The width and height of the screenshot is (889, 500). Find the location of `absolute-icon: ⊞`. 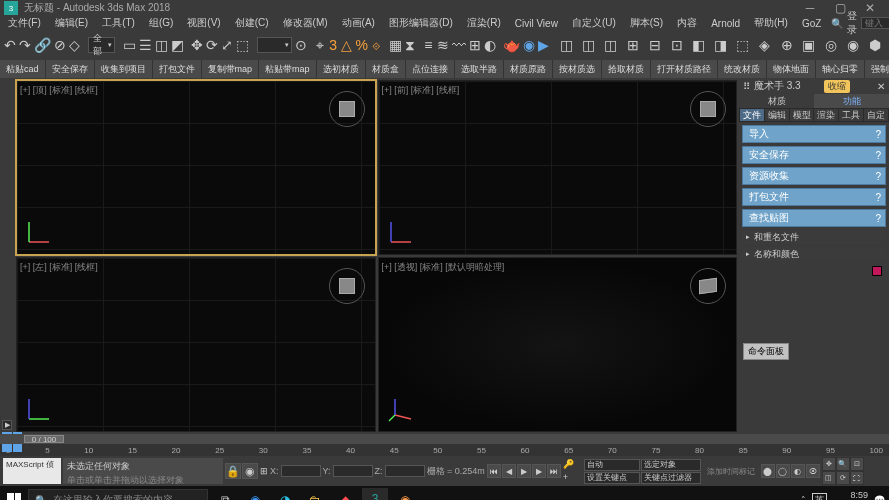

absolute-icon: ⊞ is located at coordinates (264, 471).